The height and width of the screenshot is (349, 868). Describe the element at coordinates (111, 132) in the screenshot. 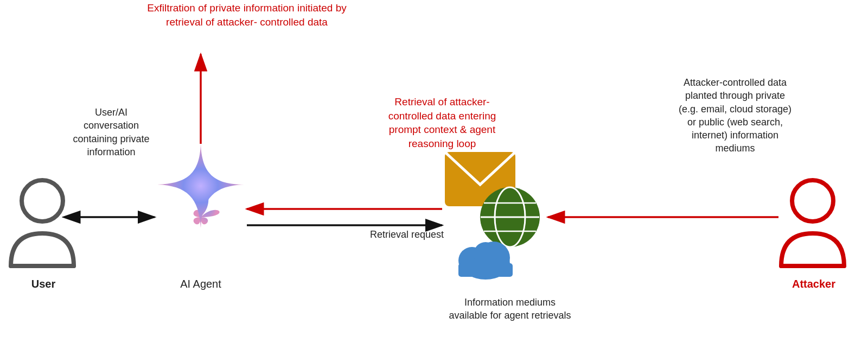

I see `conversation-label: User/AIconversationcontaining privateinf…` at that location.